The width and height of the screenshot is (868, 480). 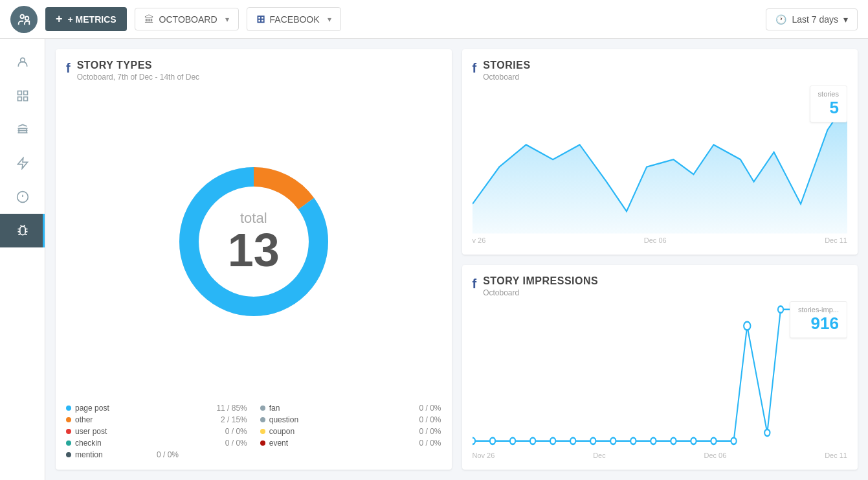 What do you see at coordinates (815, 19) in the screenshot?
I see `time-label: Last 7 days` at bounding box center [815, 19].